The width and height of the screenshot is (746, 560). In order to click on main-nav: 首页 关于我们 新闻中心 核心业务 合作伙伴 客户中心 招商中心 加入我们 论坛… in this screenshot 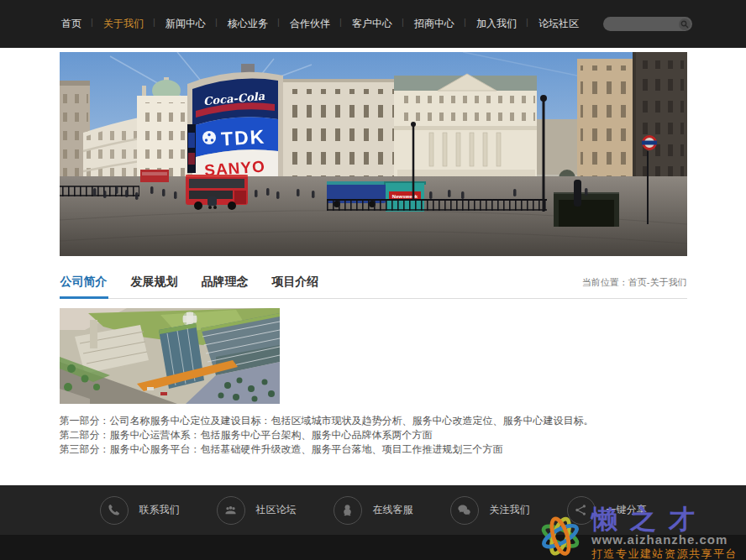, I will do `click(320, 24)`.